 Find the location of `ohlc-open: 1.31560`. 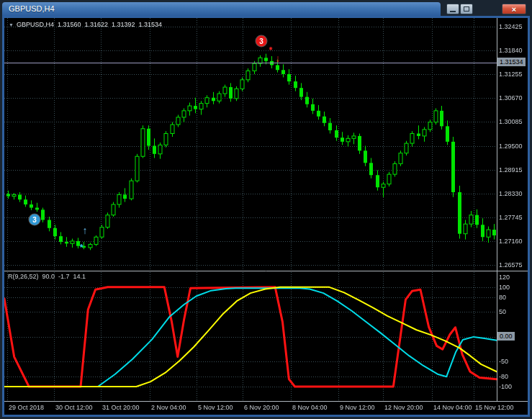

ohlc-open: 1.31560 is located at coordinates (69, 24).